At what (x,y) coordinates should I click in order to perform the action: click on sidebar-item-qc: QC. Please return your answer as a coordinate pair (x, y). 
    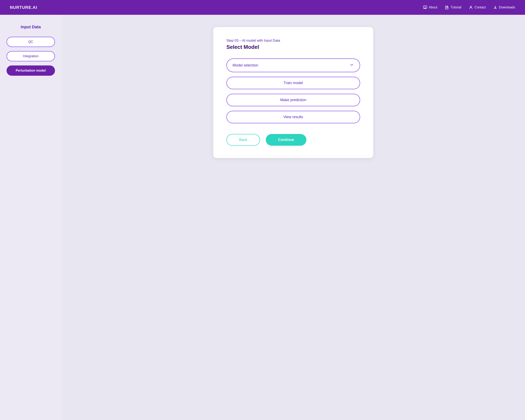
    Looking at the image, I should click on (31, 42).